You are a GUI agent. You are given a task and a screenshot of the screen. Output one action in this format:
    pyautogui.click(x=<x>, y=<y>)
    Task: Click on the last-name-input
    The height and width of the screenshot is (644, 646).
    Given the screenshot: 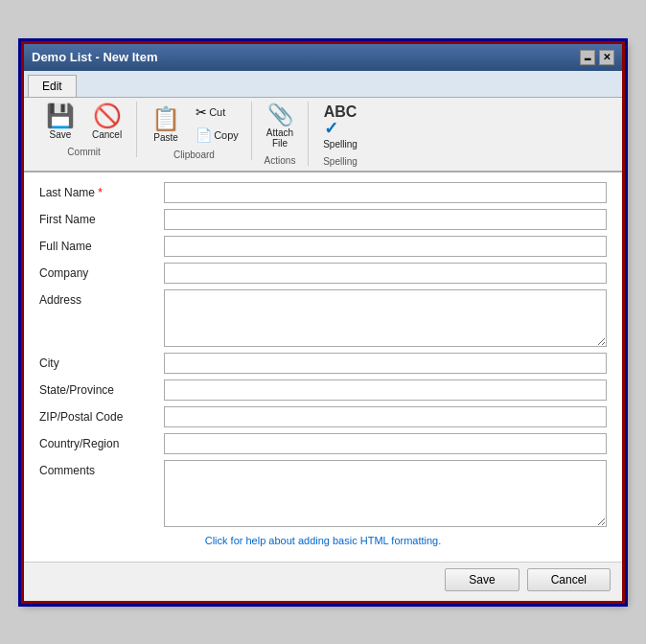 What is the action you would take?
    pyautogui.click(x=385, y=193)
    